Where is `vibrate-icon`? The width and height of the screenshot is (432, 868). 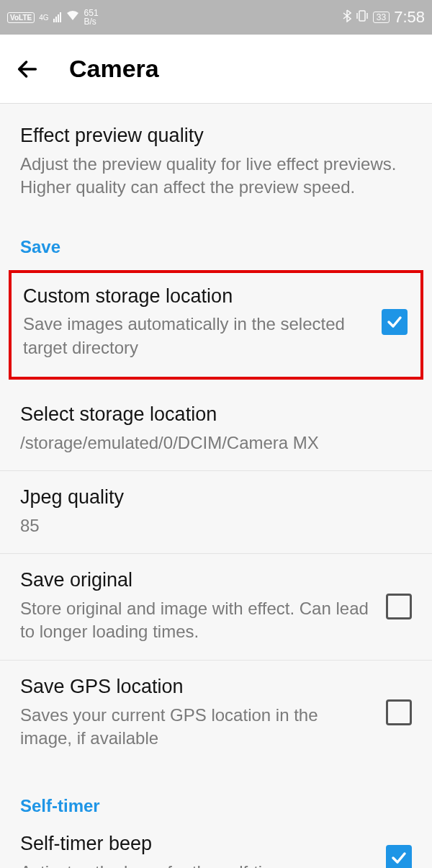
vibrate-icon is located at coordinates (362, 17).